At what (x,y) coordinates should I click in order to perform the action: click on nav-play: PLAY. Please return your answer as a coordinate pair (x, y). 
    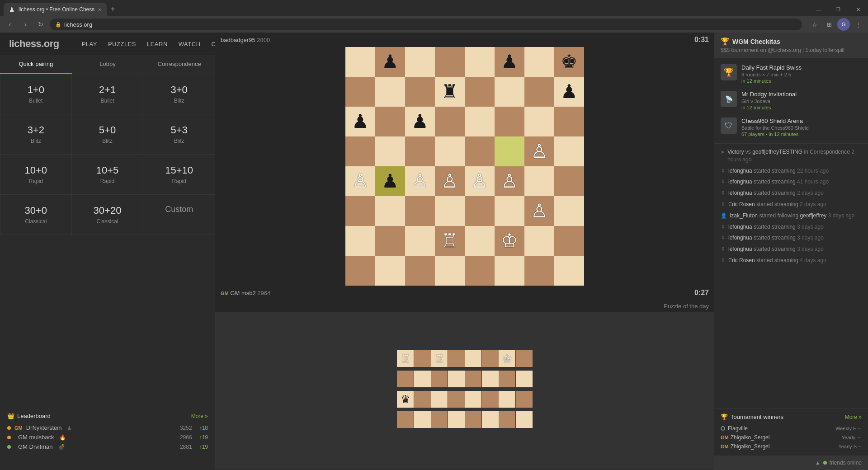
    Looking at the image, I should click on (90, 44).